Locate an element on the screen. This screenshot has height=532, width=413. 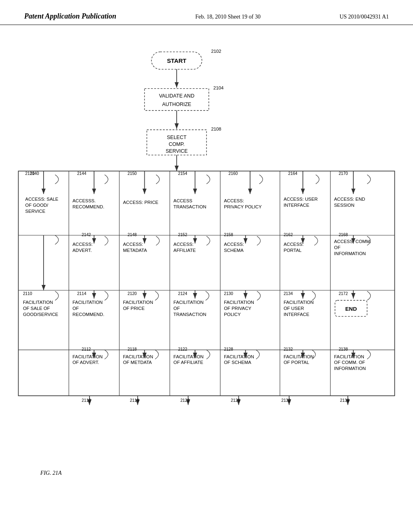
svg-text: OF PORTAL is located at coordinates (296, 362).